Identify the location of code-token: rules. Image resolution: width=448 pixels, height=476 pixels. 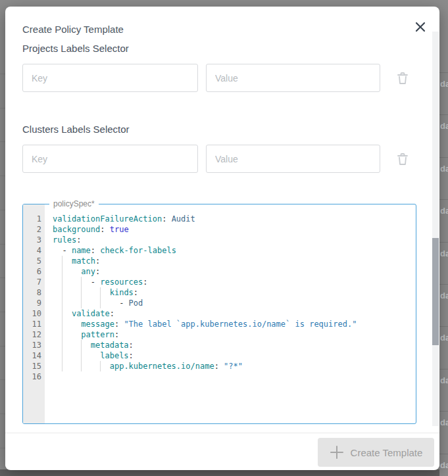
(64, 240).